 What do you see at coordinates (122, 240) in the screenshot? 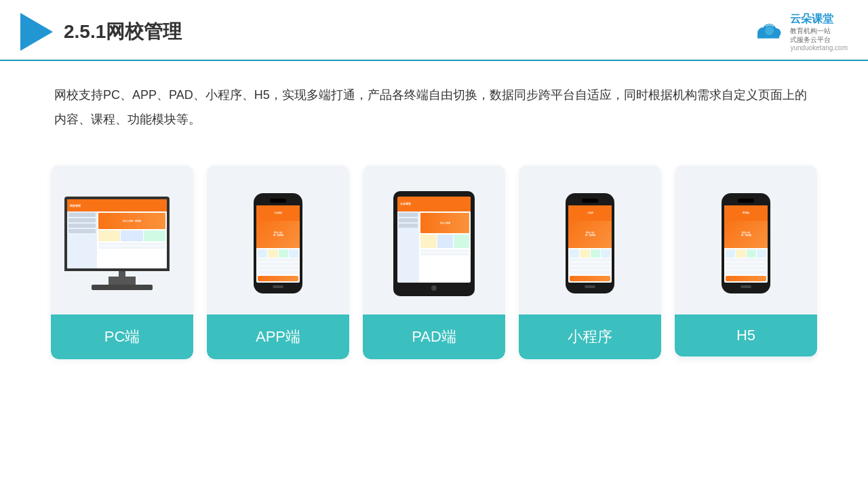
I see `pc-image-area: 网校管理 职达人的第一堂网课` at bounding box center [122, 240].